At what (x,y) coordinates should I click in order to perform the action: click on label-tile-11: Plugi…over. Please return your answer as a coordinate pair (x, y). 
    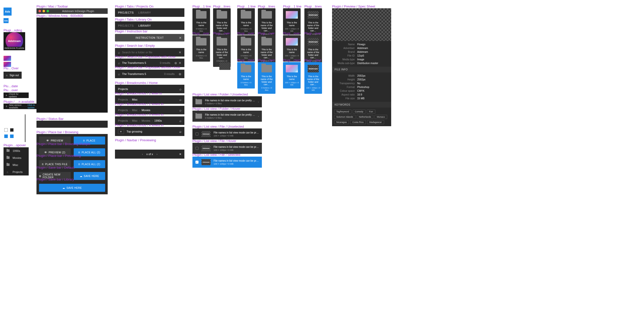
    Looking at the image, I should click on (313, 33).